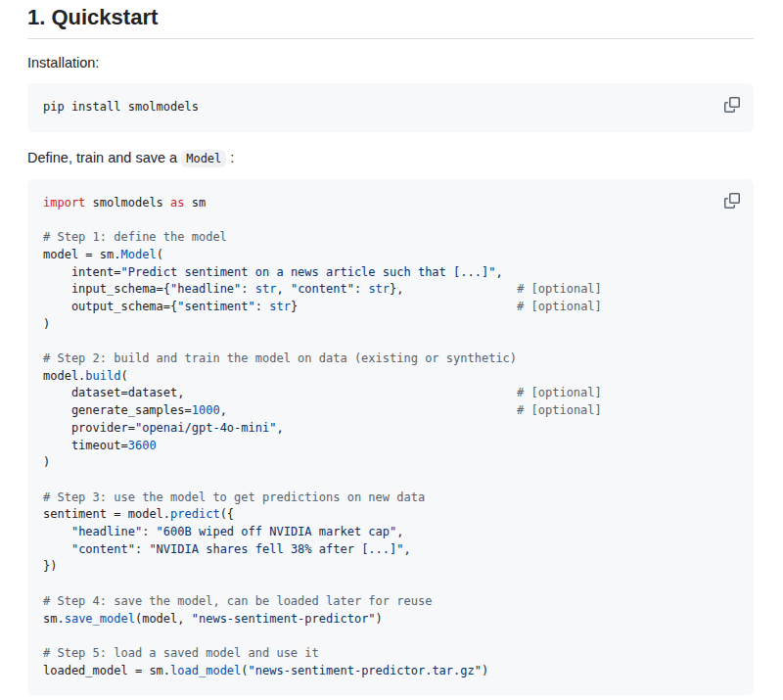  What do you see at coordinates (391, 108) in the screenshot?
I see `code-block-install: pip install smolmodels` at bounding box center [391, 108].